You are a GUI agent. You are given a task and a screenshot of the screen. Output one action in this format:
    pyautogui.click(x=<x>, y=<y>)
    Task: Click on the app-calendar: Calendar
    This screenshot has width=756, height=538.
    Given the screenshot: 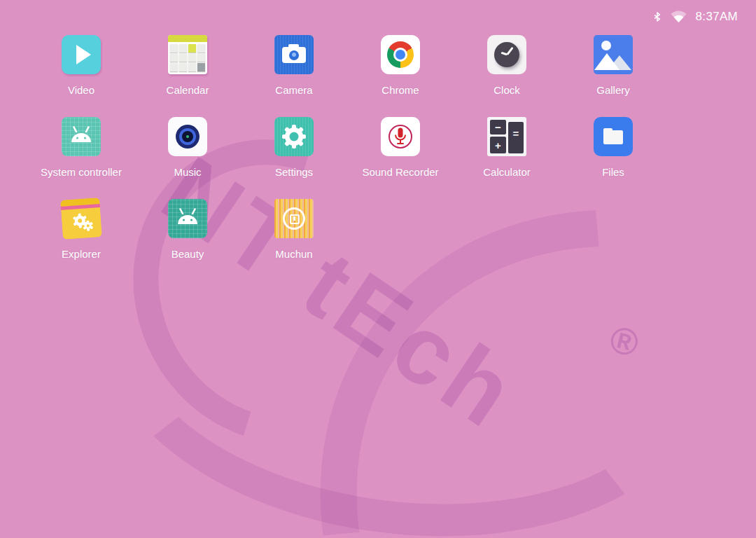 What is the action you would take?
    pyautogui.click(x=188, y=71)
    